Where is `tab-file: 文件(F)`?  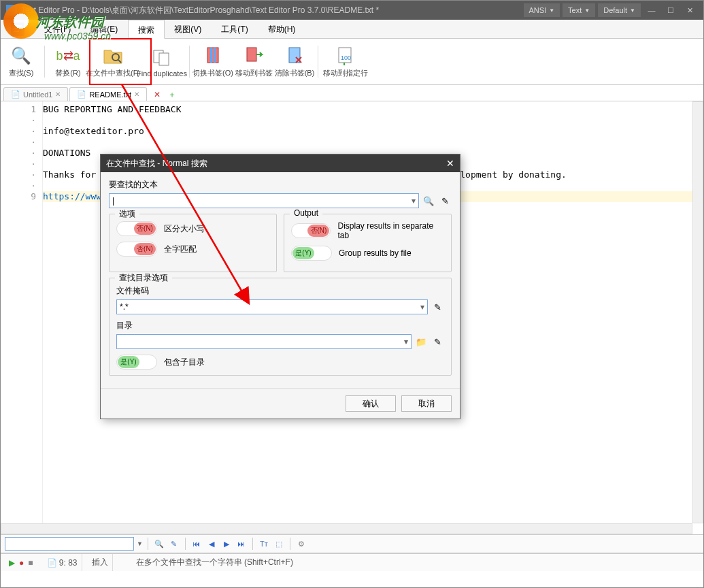
tab-file: 文件(F) is located at coordinates (58, 29).